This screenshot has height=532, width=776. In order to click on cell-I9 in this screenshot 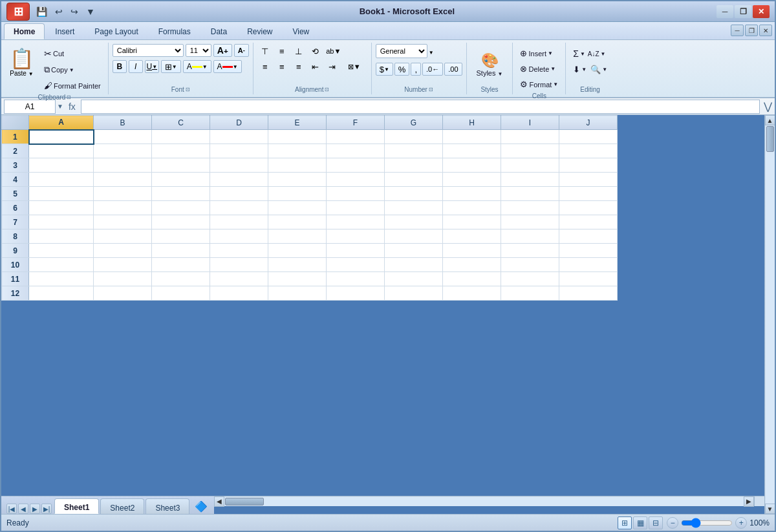, I will do `click(530, 251)`.